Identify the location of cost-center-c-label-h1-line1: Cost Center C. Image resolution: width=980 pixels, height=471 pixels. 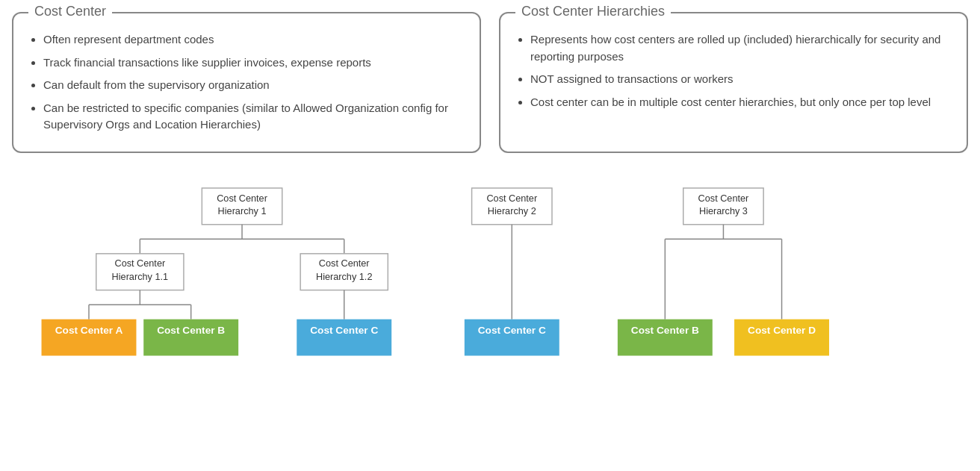
(344, 330).